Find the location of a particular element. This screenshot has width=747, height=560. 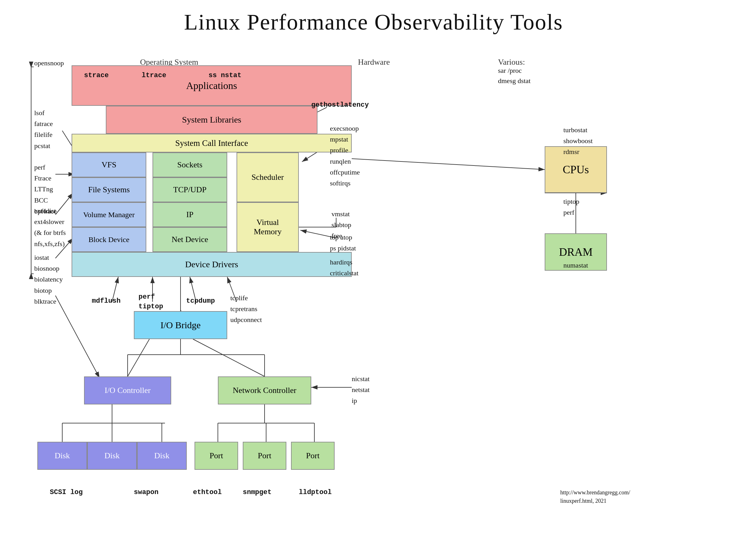

net-device-label: Net Device is located at coordinates (190, 240).